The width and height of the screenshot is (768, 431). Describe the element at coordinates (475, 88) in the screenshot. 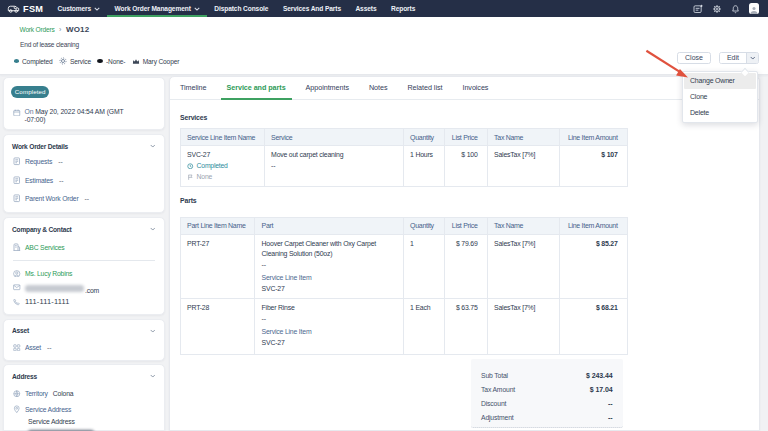

I see `tab-invoices: Invoices` at that location.